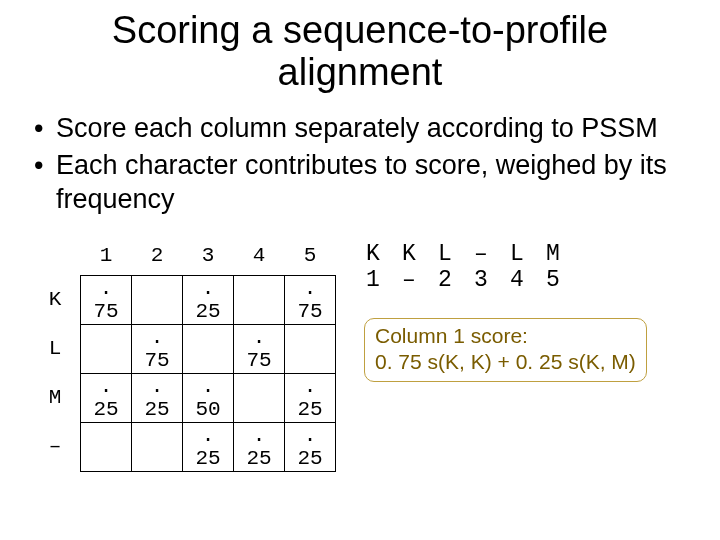 The width and height of the screenshot is (720, 540). Describe the element at coordinates (527, 280) in the screenshot. I see `alignment-row: 1 – 2 3 4 5` at that location.